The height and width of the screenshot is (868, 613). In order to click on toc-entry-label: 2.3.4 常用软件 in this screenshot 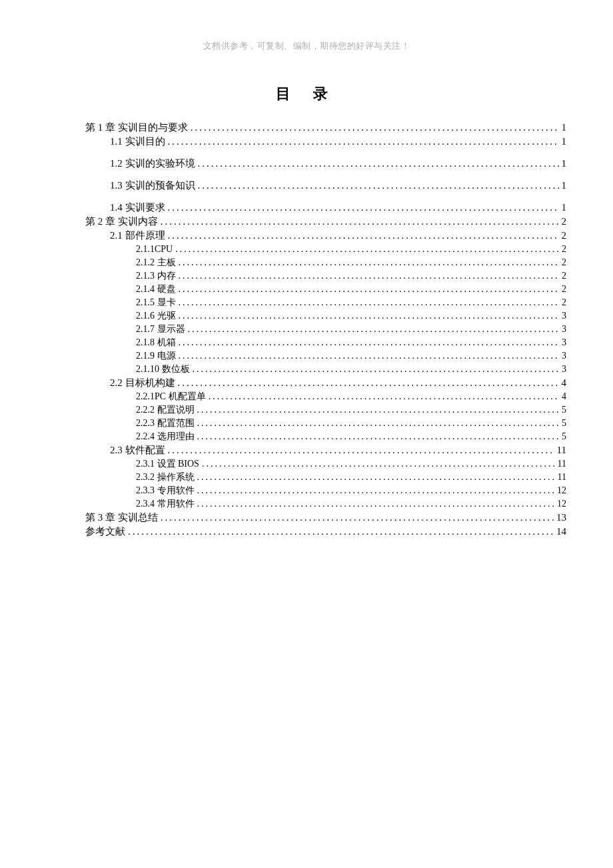, I will do `click(165, 504)`.